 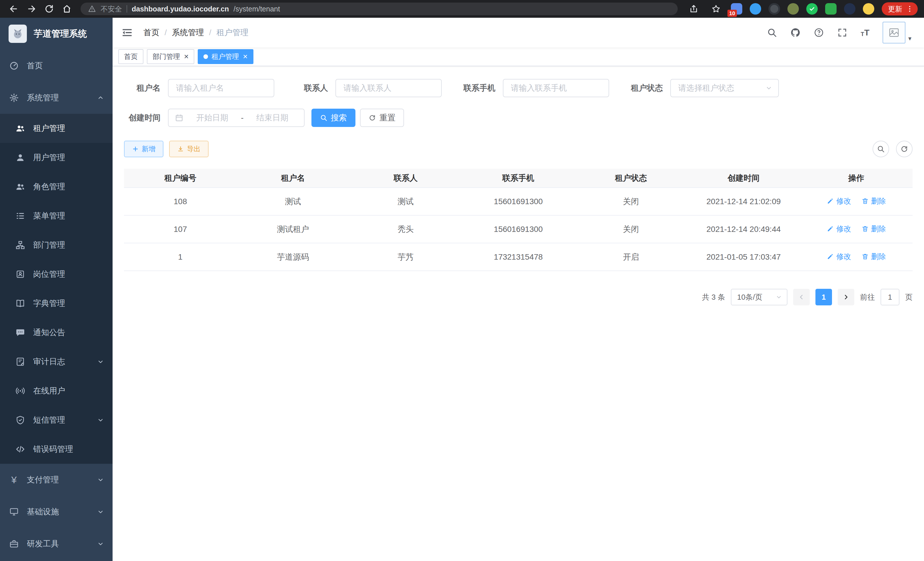 I want to click on sidebar-item-sms: 短信管理, so click(x=56, y=420).